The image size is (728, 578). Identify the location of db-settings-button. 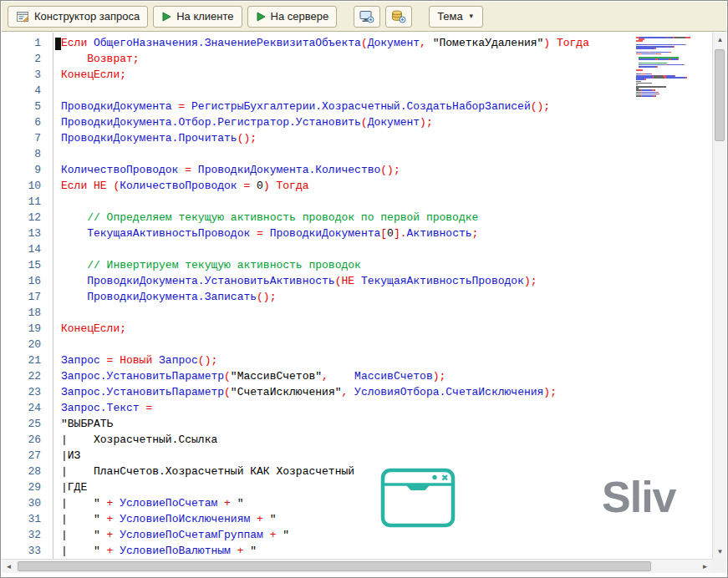
(399, 17).